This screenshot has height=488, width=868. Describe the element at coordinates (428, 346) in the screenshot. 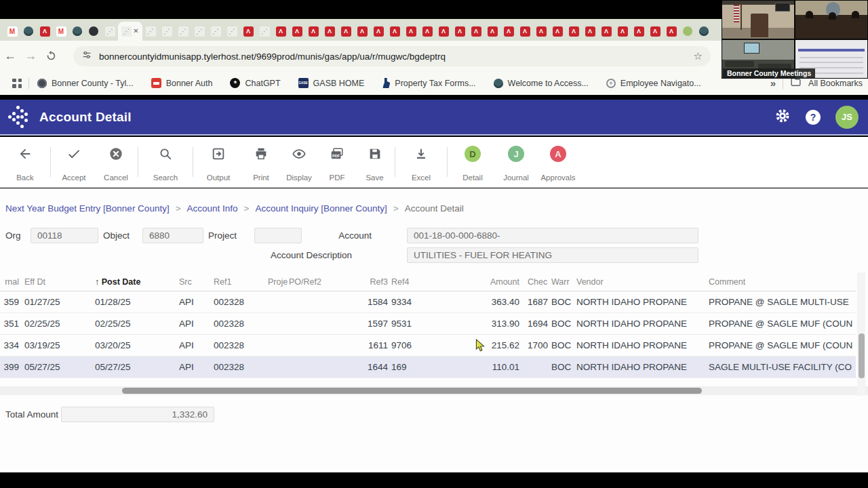

I see `table-row: 33403/19/2503/20/25API00232816119706215.…` at that location.